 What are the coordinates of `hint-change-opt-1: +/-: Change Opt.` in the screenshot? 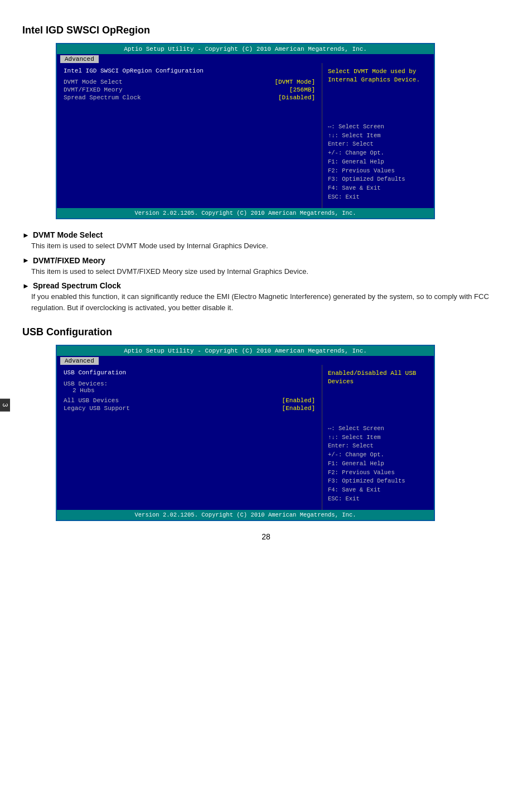 It's located at (378, 153).